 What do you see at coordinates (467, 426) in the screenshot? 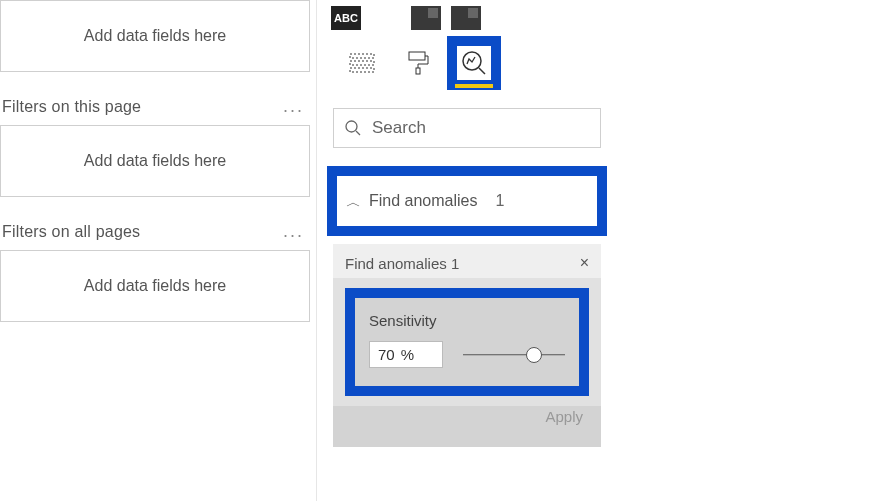
I see `apply-row: Apply` at bounding box center [467, 426].